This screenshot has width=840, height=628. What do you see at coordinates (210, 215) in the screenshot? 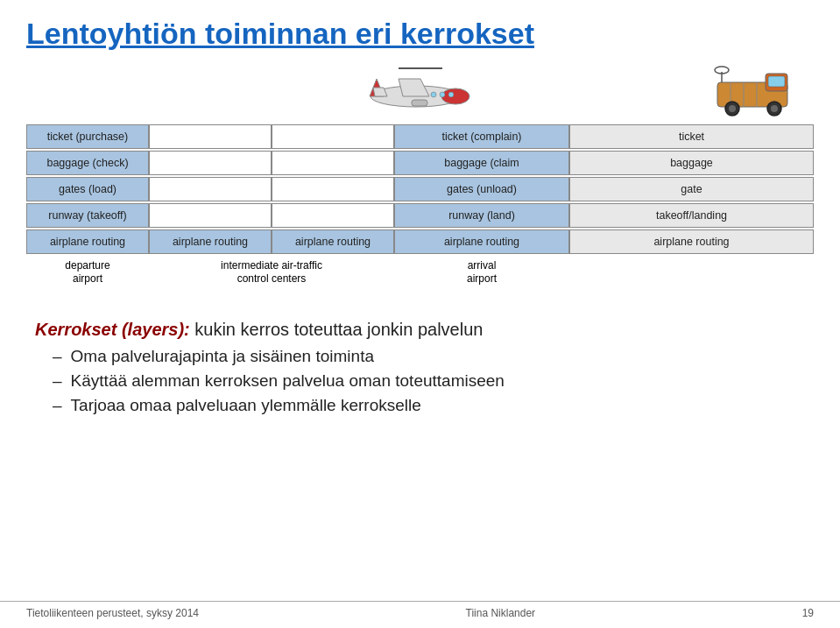
I see `runway-mid1-cell` at bounding box center [210, 215].